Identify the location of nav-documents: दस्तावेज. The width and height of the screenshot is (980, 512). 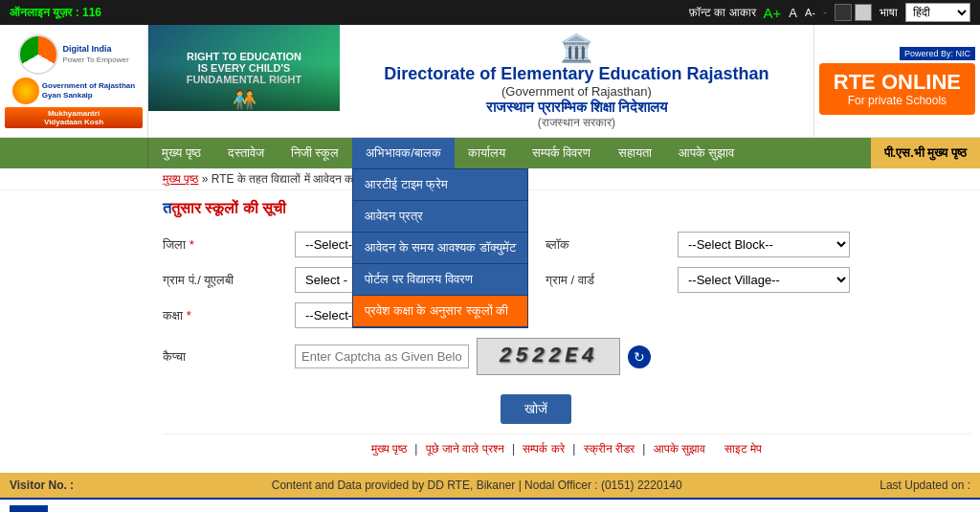
(246, 153).